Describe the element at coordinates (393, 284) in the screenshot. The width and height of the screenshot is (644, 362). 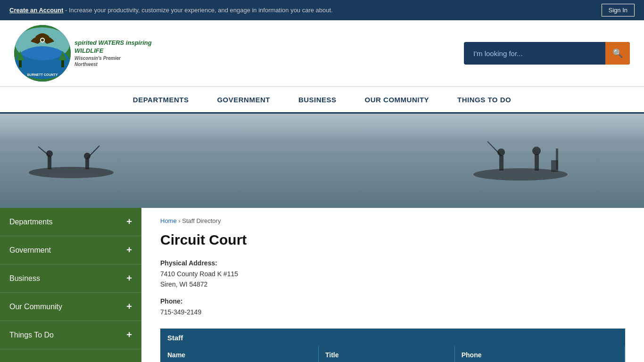
I see `address-line2: Siren, WI 54872` at that location.